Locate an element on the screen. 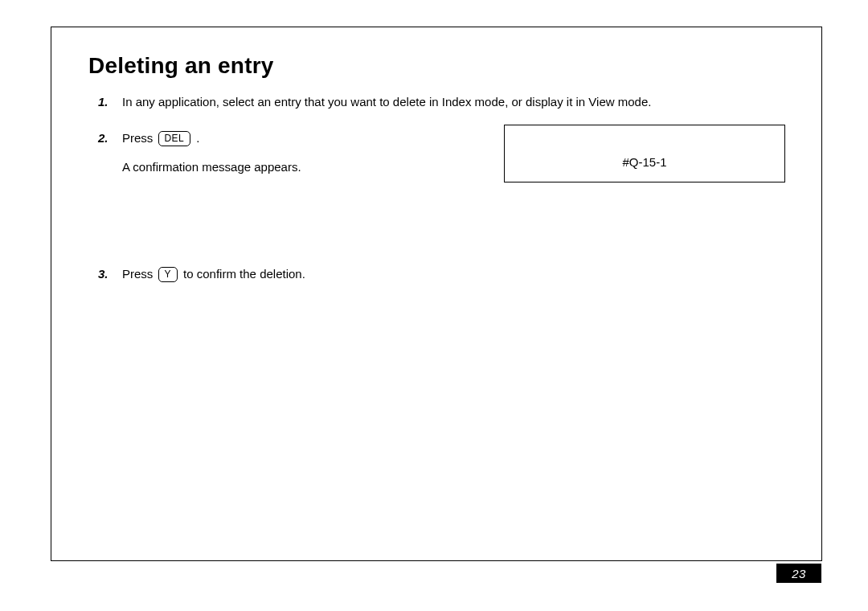 This screenshot has width=868, height=611. step-number-1: 1. is located at coordinates (103, 103).